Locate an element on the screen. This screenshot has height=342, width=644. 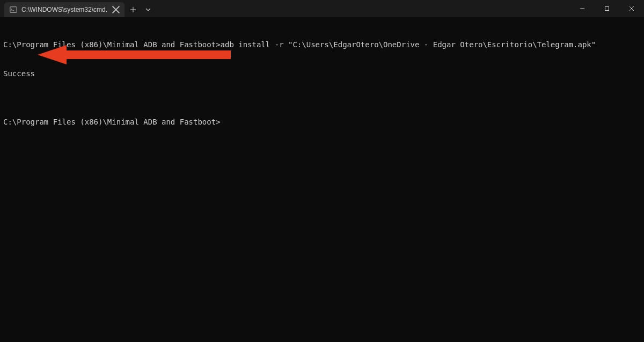
window-titlebar: C:\WINDOWS\system32\cmd. is located at coordinates (322, 9).